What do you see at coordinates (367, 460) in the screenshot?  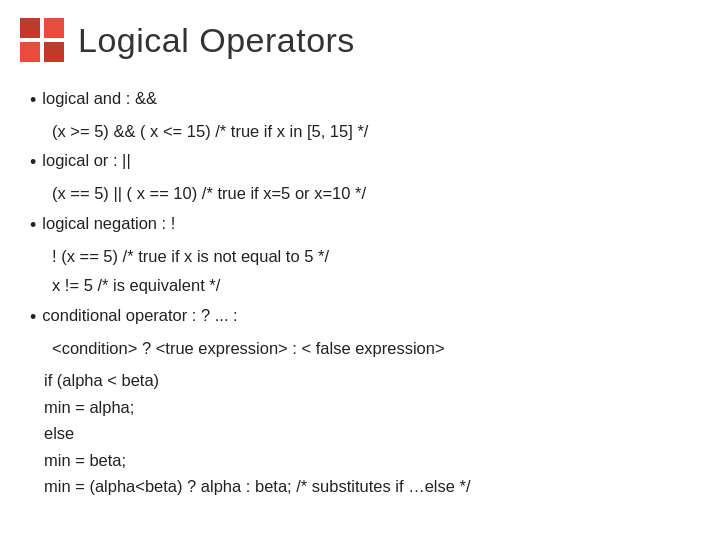 I see `code-line-4: min = beta;` at bounding box center [367, 460].